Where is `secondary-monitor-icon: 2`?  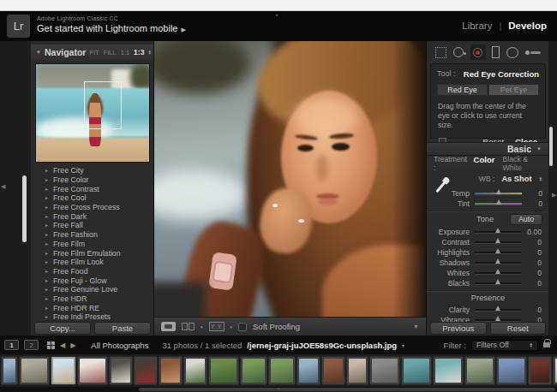
secondary-monitor-icon: 2 is located at coordinates (31, 345).